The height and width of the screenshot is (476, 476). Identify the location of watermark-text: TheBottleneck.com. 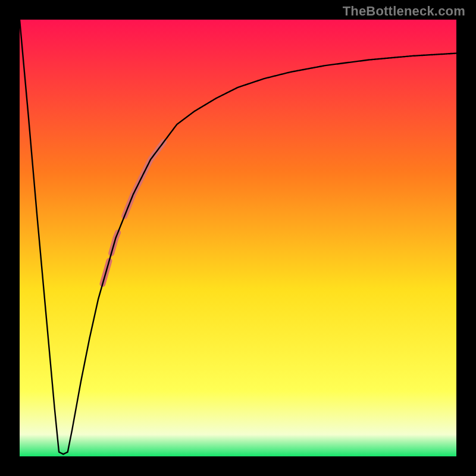
(404, 11).